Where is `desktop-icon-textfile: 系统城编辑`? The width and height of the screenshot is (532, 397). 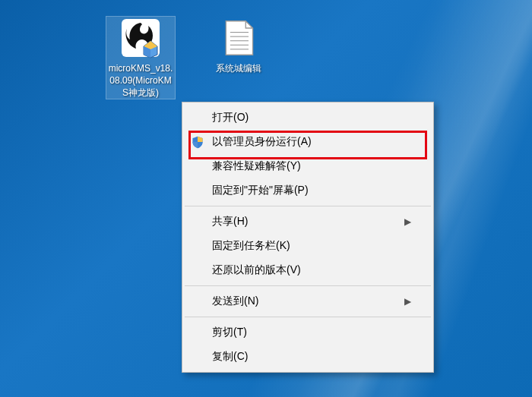
desktop-icon-textfile: 系统城编辑 is located at coordinates (239, 46).